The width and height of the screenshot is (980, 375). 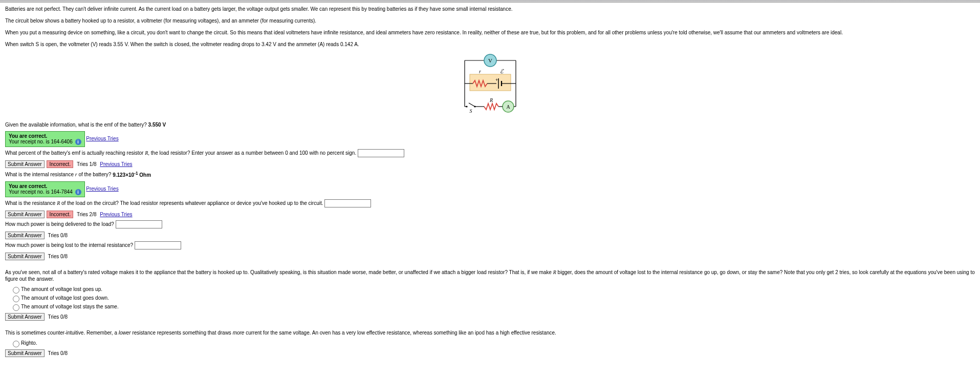 I want to click on q3-answer-base: 9.123×10, so click(x=123, y=175).